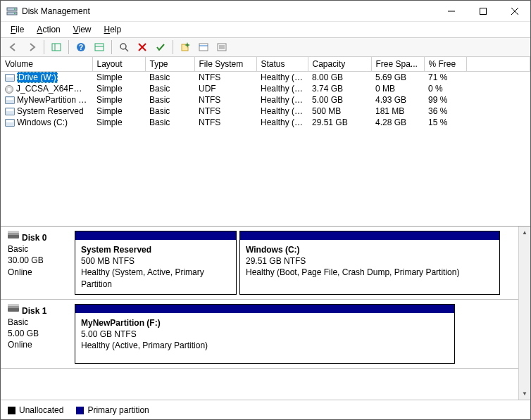 The image size is (531, 420). I want to click on toolbar: ?, so click(266, 47).